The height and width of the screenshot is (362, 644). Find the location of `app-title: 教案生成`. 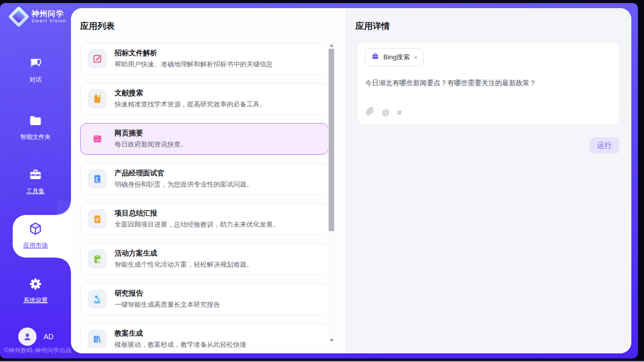

app-title: 教案生成 is located at coordinates (181, 334).